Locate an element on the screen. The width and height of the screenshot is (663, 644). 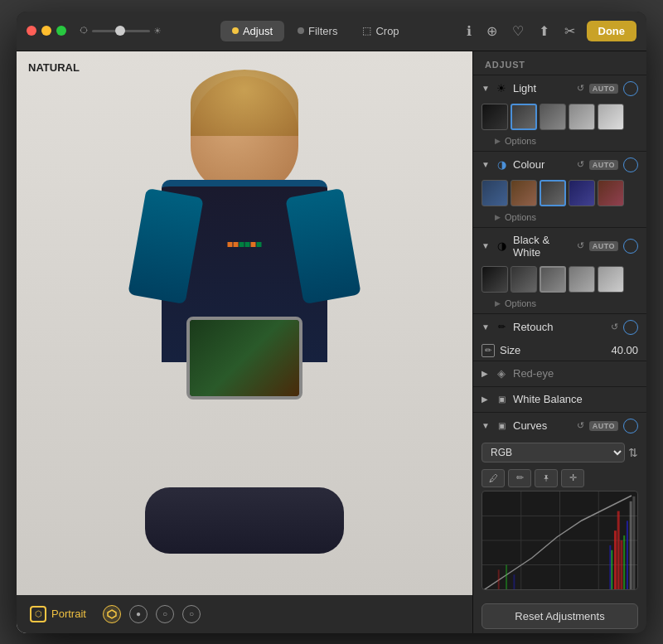
panel-header: ADJUST is located at coordinates (560, 63).